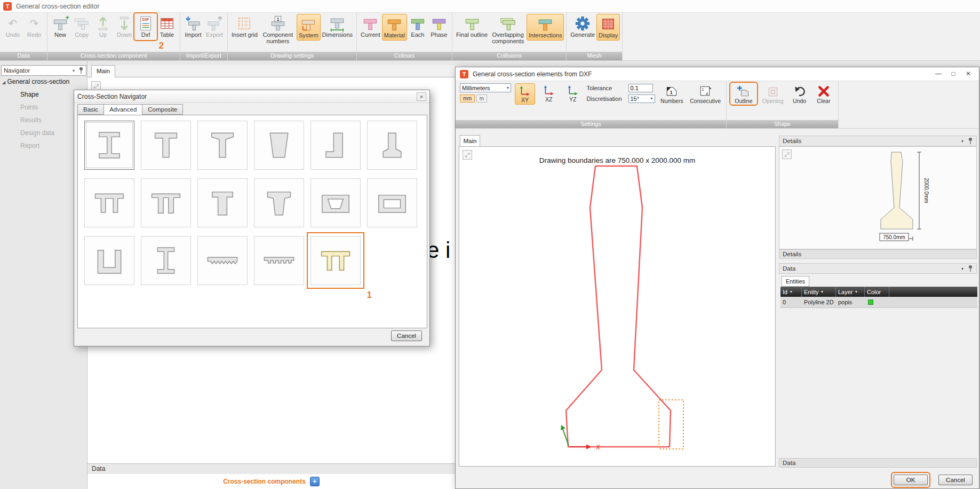 The width and height of the screenshot is (980, 489). What do you see at coordinates (717, 74) in the screenshot?
I see `dxf-titlebar: T General cross-section elements from DX…` at bounding box center [717, 74].